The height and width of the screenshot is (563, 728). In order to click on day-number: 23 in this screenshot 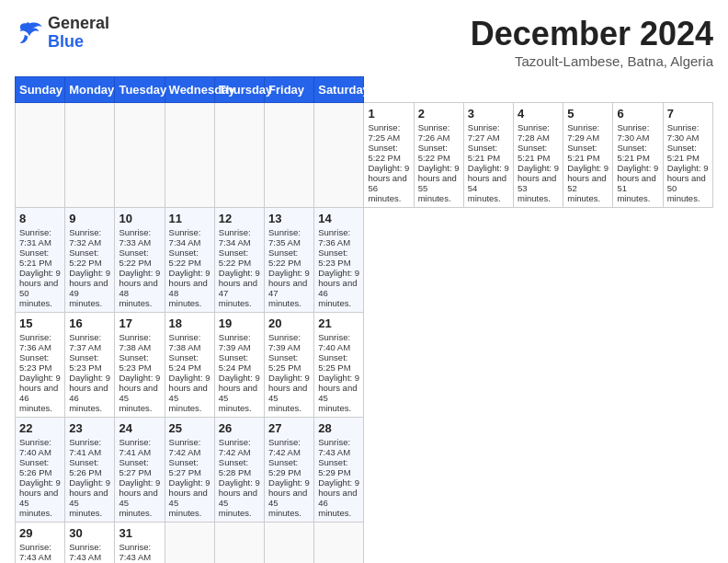, I will do `click(90, 429)`.